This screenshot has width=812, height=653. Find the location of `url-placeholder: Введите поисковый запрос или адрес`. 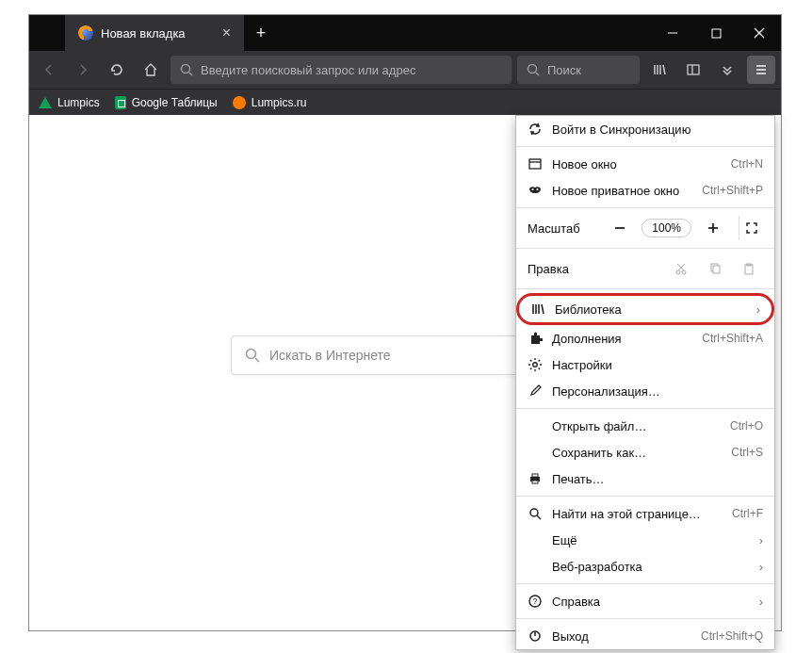

url-placeholder: Введите поисковый запрос или адрес is located at coordinates (308, 70).